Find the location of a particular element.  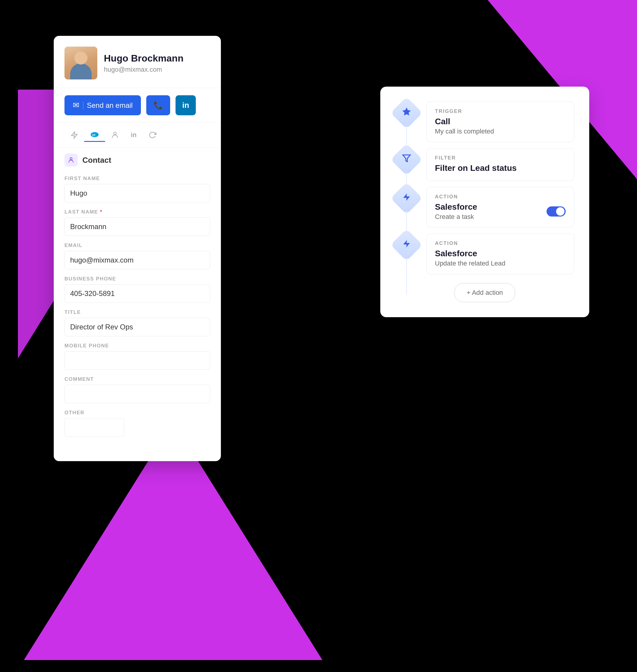

section-icon is located at coordinates (71, 160).